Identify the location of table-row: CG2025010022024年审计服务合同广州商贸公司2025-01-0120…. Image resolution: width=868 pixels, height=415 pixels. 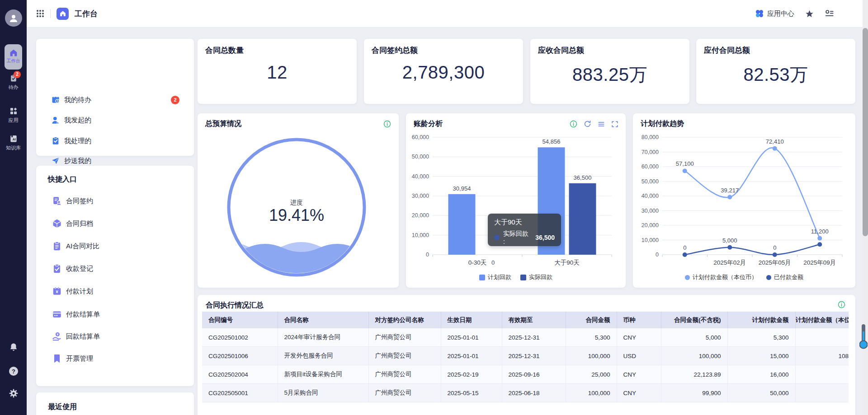
(525, 338).